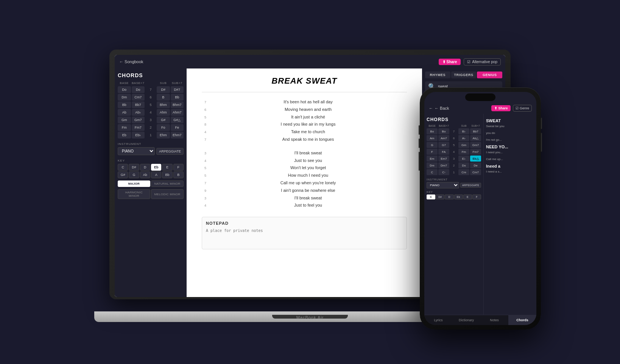  I want to click on phone-tab-notes: Notes, so click(494, 320).